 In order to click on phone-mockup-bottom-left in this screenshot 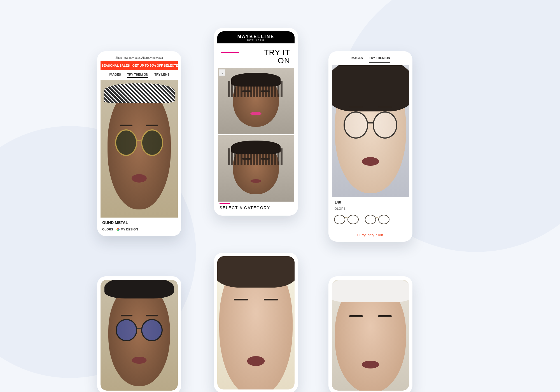, I will do `click(139, 334)`.